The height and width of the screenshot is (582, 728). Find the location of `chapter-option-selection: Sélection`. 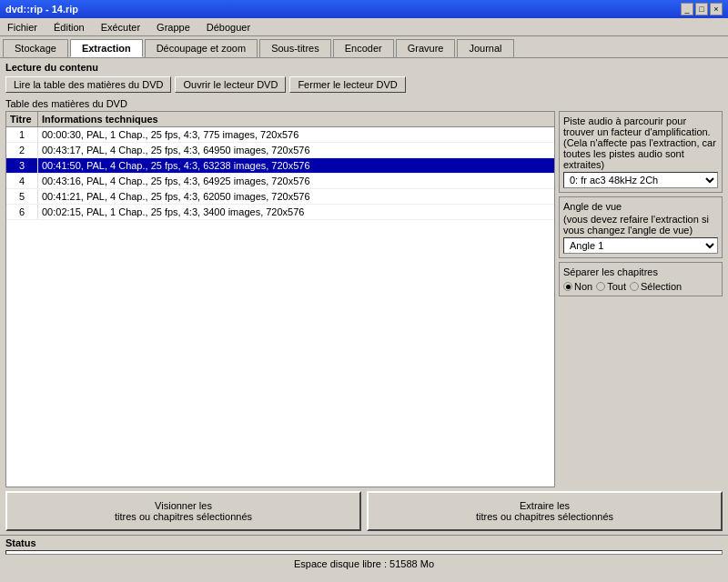

chapter-option-selection: Sélection is located at coordinates (655, 286).